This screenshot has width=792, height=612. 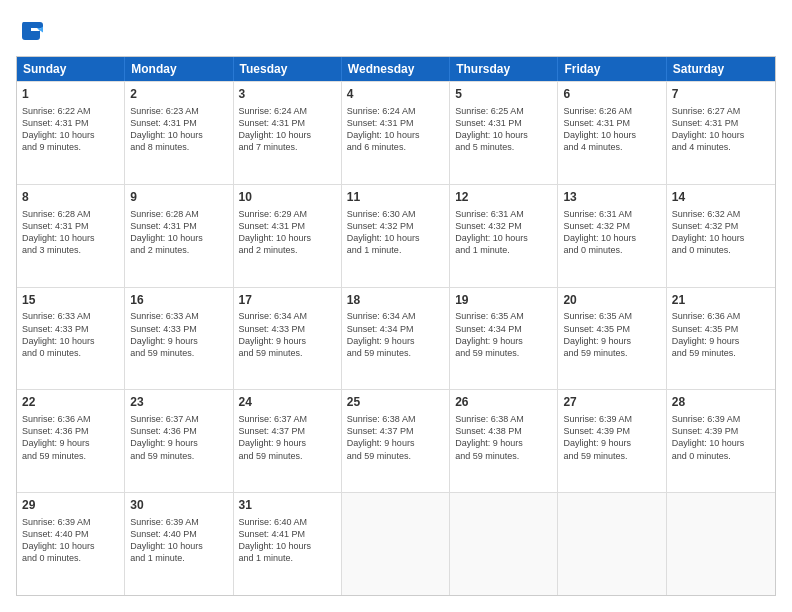 I want to click on calendar-cell: 27Sunrise: 6:39 AM Sunset: 4:39 PM Dayli…, so click(x=612, y=441).